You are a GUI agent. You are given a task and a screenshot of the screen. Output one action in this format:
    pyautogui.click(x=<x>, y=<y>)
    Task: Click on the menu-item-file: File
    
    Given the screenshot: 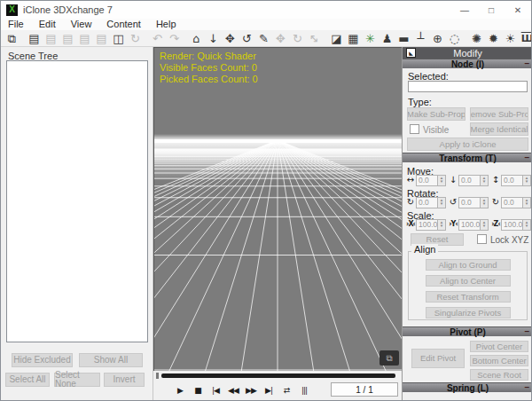 What is the action you would take?
    pyautogui.click(x=16, y=25)
    